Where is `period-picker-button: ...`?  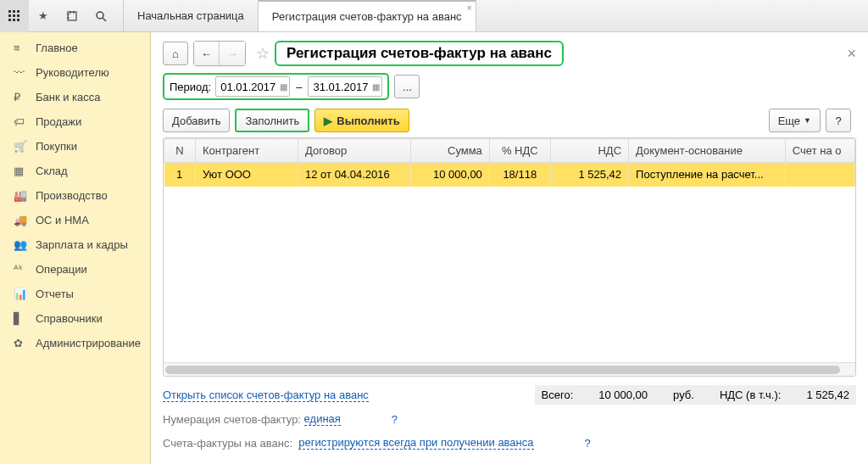 period-picker-button: ... is located at coordinates (407, 87).